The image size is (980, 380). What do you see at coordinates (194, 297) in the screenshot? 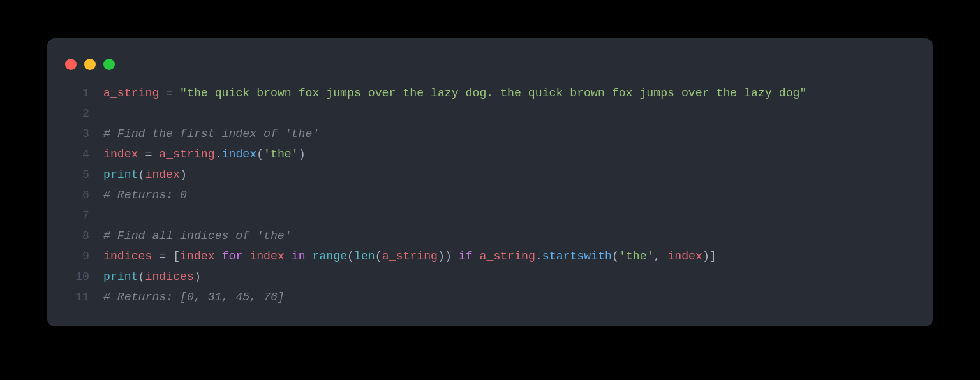
I see `token-com: # Returns: [0, 31, 45, 76]` at bounding box center [194, 297].